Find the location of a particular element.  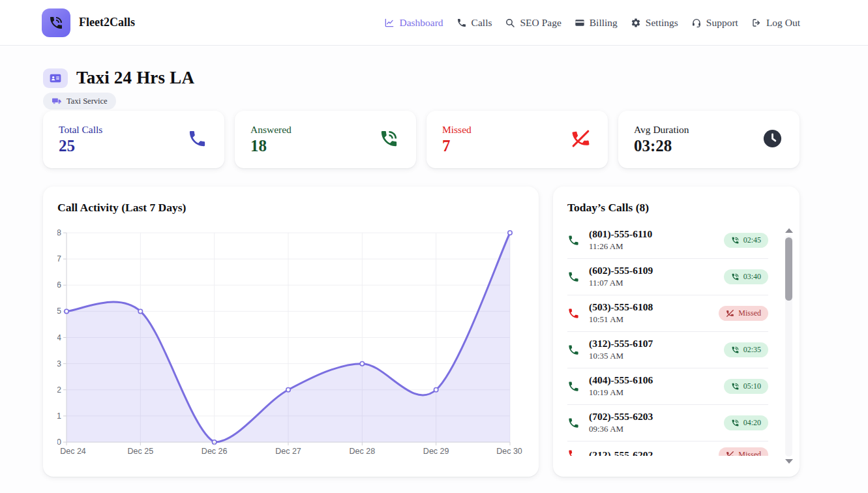

call-status-badge: 02:45 is located at coordinates (746, 240).